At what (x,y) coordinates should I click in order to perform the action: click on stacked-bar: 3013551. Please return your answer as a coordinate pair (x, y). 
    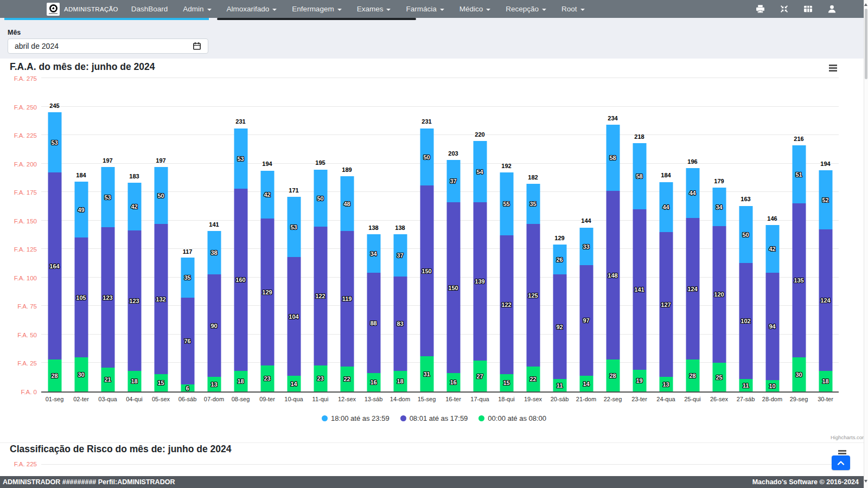
    Looking at the image, I should click on (799, 268).